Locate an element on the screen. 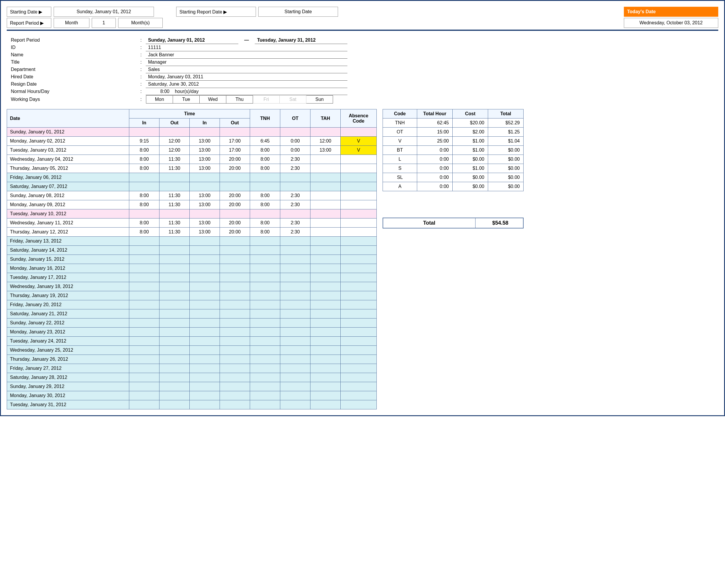 This screenshot has height=588, width=725. out2-cell: 17:00 is located at coordinates (235, 141).